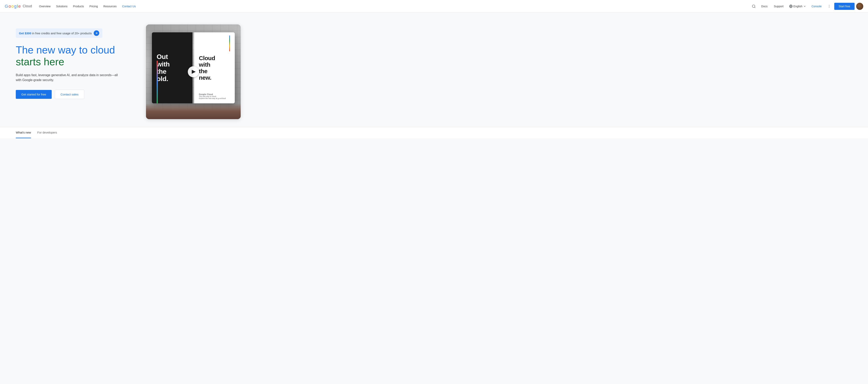 Image resolution: width=868 pixels, height=384 pixels. What do you see at coordinates (798, 6) in the screenshot?
I see `language-selector: English` at bounding box center [798, 6].